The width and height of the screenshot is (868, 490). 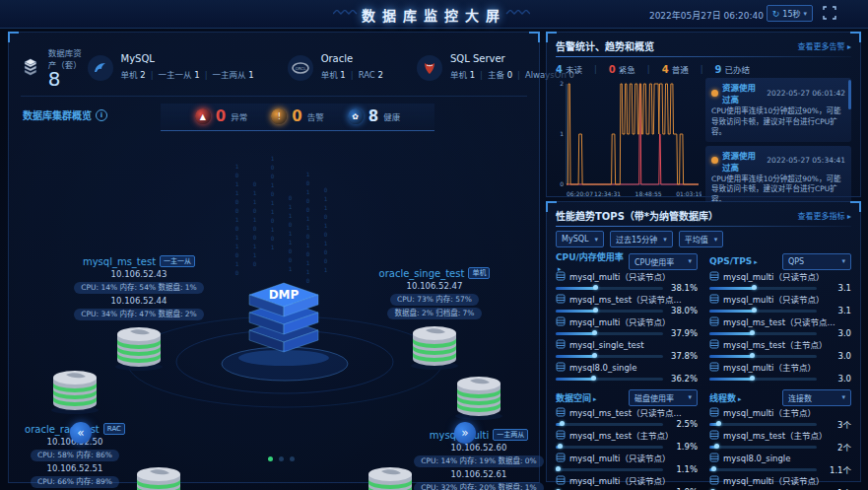 What do you see at coordinates (627, 418) in the screenshot?
I see `metric-row: mysql_ms_test（只读节点... 2.5%` at bounding box center [627, 418].